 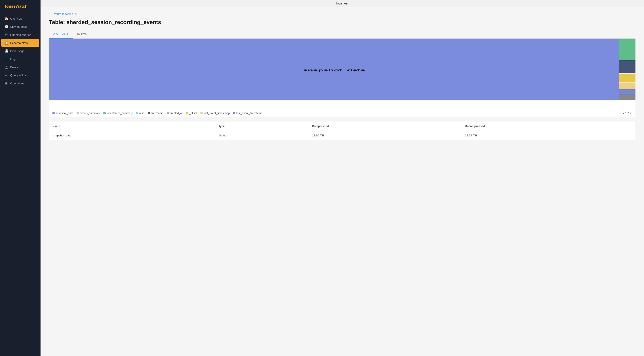 I want to click on legend-first-event: first_event_timestamp, so click(x=215, y=113).